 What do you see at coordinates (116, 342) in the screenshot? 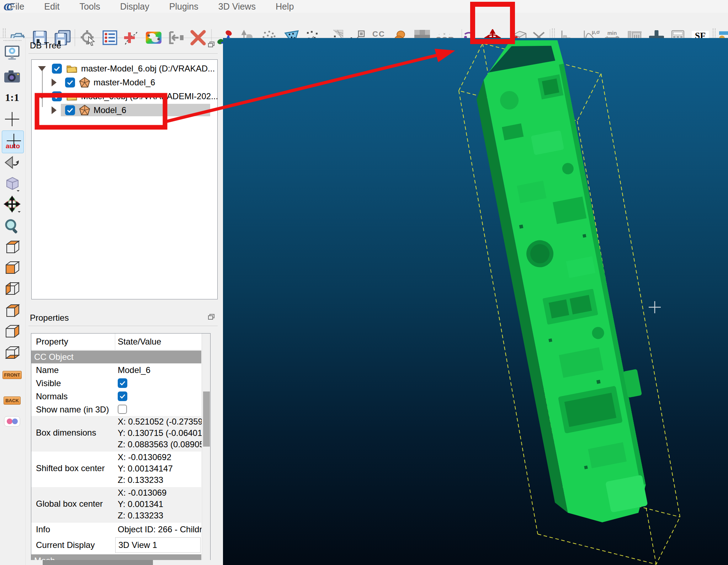
I see `table-header-row: Property State/Value` at bounding box center [116, 342].